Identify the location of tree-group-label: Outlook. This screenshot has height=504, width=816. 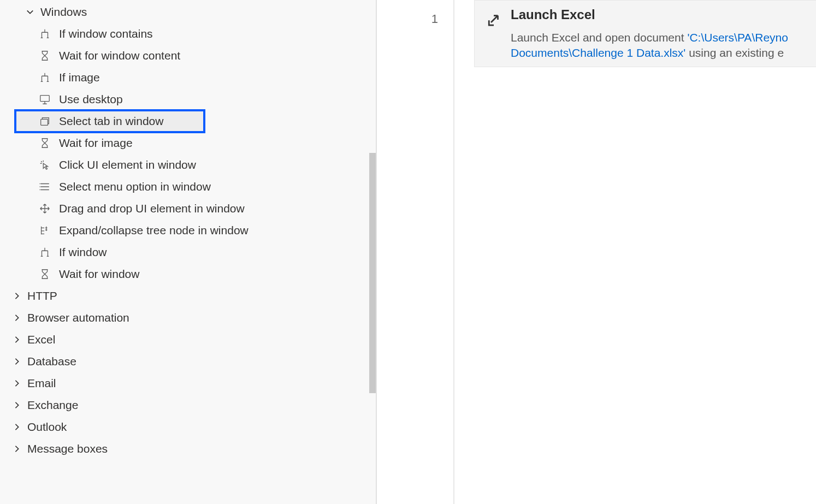
(47, 427).